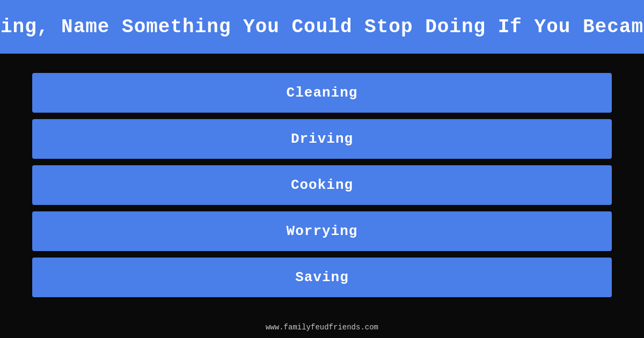  What do you see at coordinates (322, 231) in the screenshot?
I see `answer-button-3: Worrying` at bounding box center [322, 231].